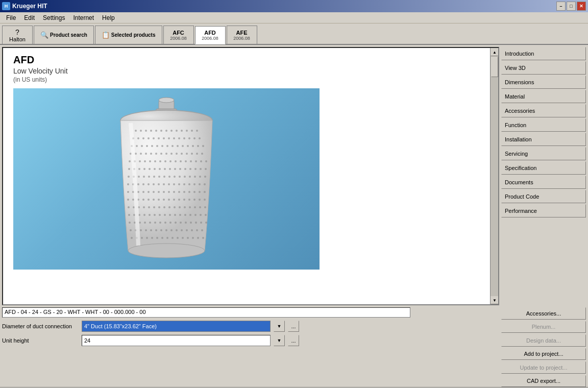 The width and height of the screenshot is (588, 388). What do you see at coordinates (544, 381) in the screenshot?
I see `cad-export-button: CAD export...` at bounding box center [544, 381].